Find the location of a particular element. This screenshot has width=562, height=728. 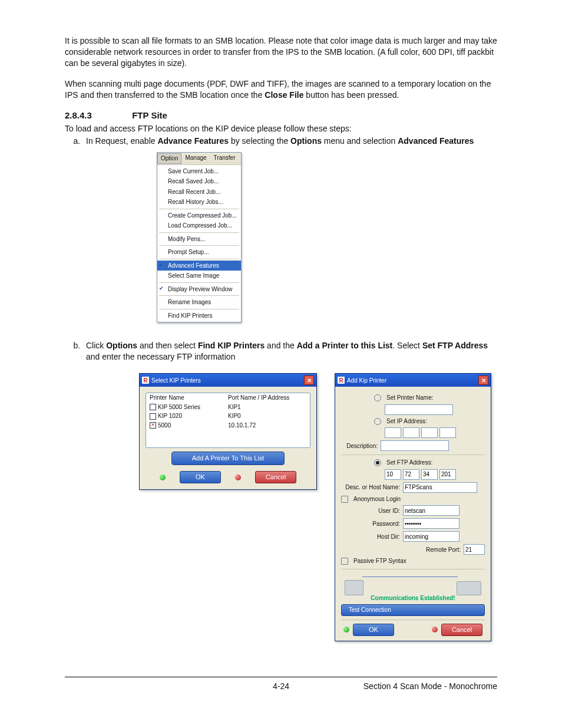

host-dir-input is located at coordinates (431, 536).